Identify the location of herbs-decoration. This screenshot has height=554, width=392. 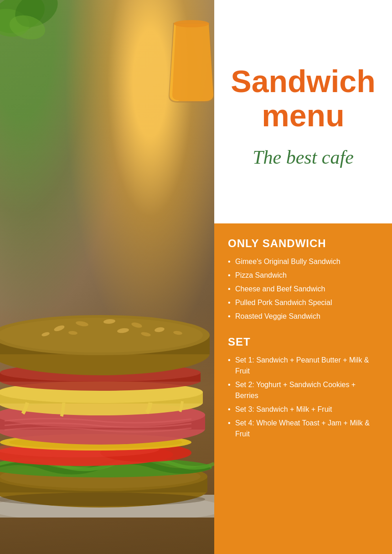
(36, 27).